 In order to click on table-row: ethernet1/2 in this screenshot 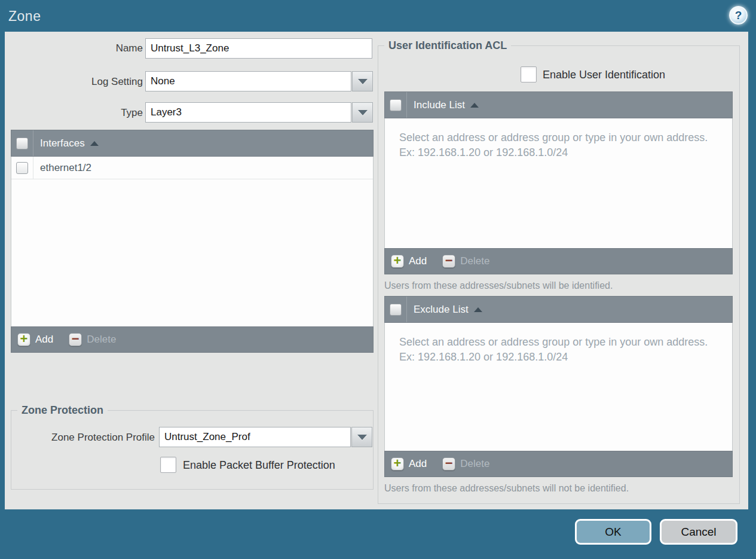, I will do `click(192, 168)`.